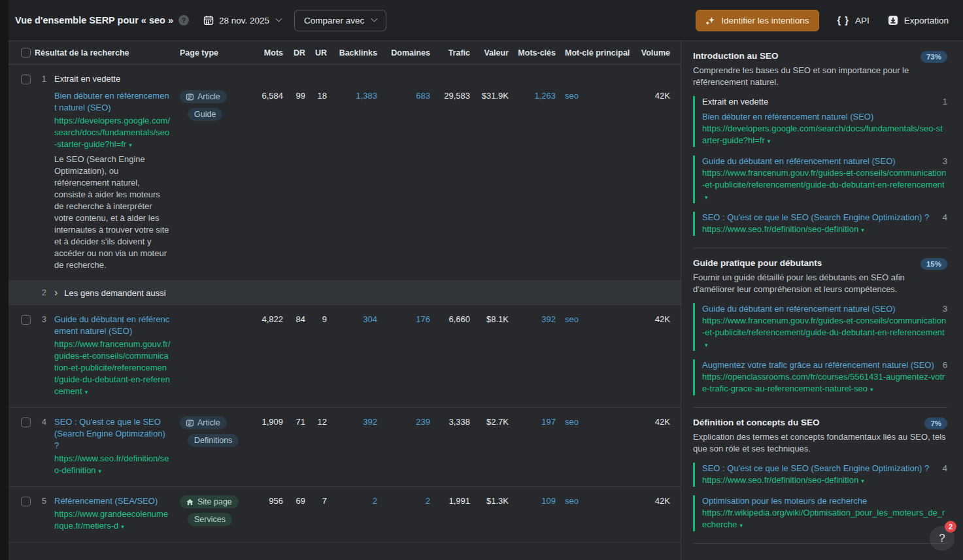 The image size is (963, 560). What do you see at coordinates (404, 422) in the screenshot?
I see `cell-domaines: 239` at bounding box center [404, 422].